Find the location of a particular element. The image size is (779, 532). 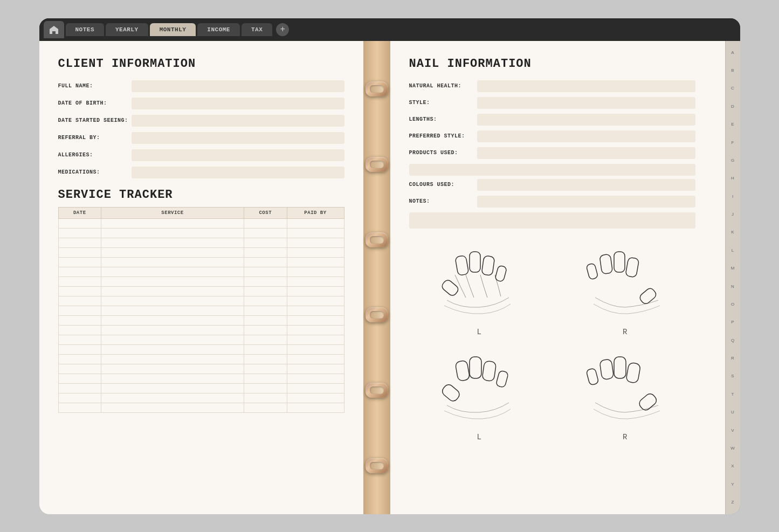

products-used-input is located at coordinates (587, 153).